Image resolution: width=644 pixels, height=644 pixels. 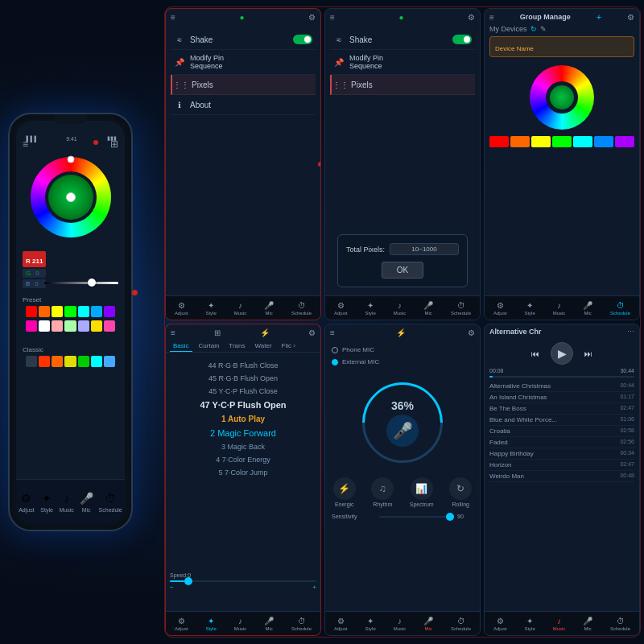 What do you see at coordinates (57, 326) in the screenshot?
I see `preset-light-red` at bounding box center [57, 326].